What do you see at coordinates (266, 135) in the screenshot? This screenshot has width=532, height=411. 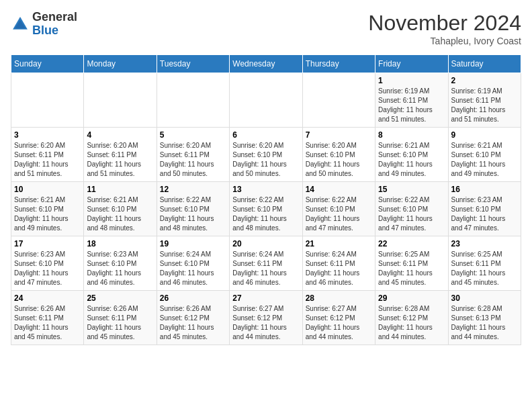 I see `day-number: 6` at bounding box center [266, 135].